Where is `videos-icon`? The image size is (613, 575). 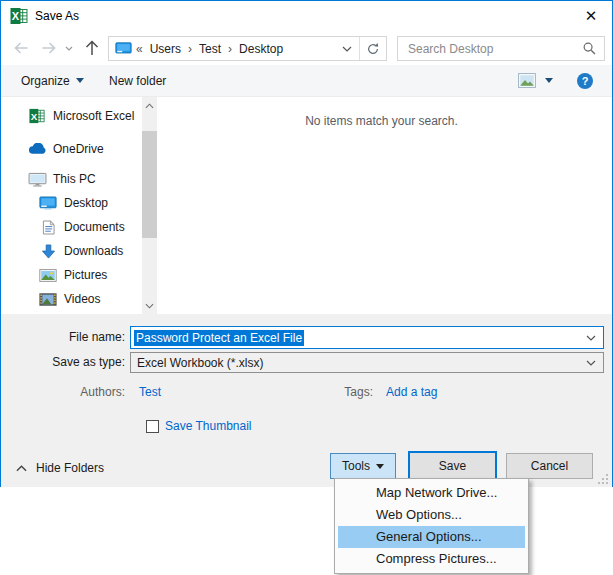
videos-icon is located at coordinates (48, 300).